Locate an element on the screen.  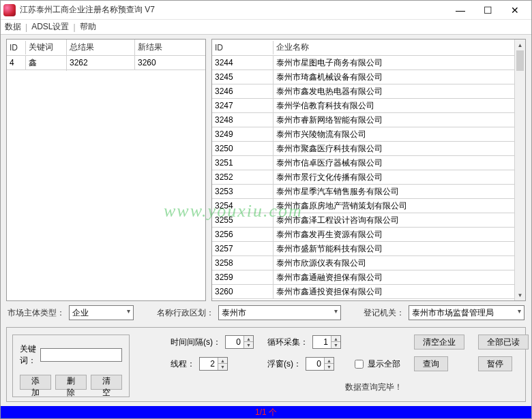
loop-label: 循环采集： is located at coordinates (288, 342).